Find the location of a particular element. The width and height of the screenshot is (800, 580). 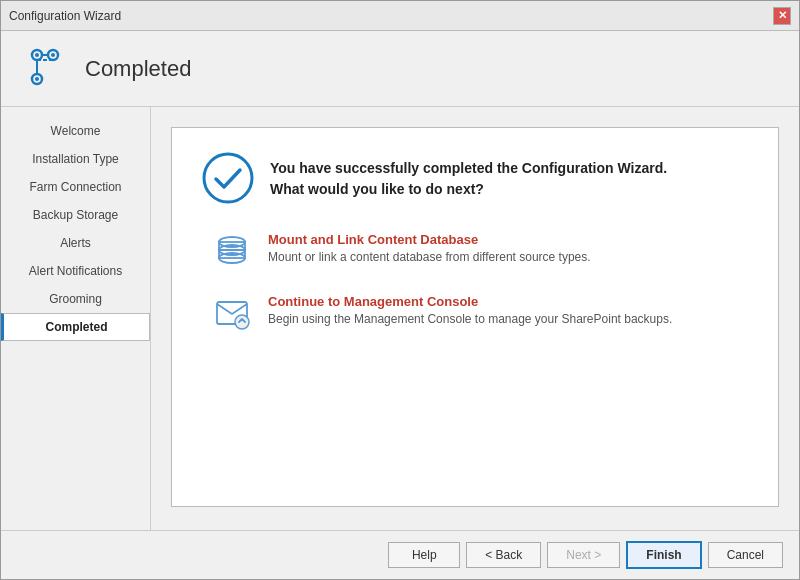

success-checkmark-icon is located at coordinates (228, 178).